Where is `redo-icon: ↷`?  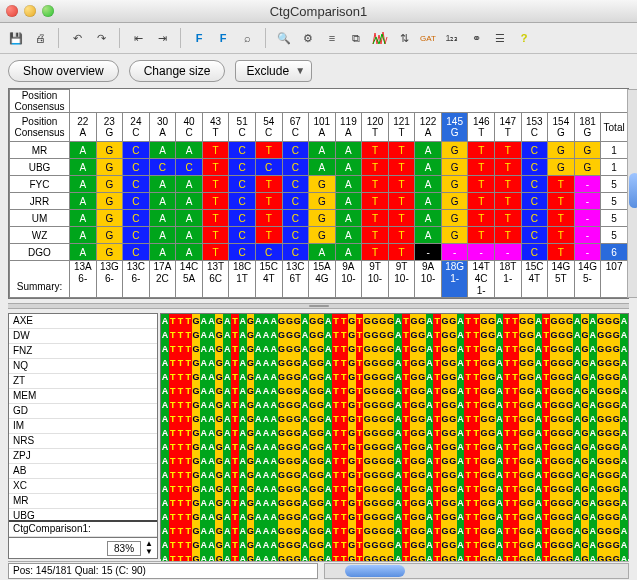
redo-icon: ↷ is located at coordinates (101, 38).